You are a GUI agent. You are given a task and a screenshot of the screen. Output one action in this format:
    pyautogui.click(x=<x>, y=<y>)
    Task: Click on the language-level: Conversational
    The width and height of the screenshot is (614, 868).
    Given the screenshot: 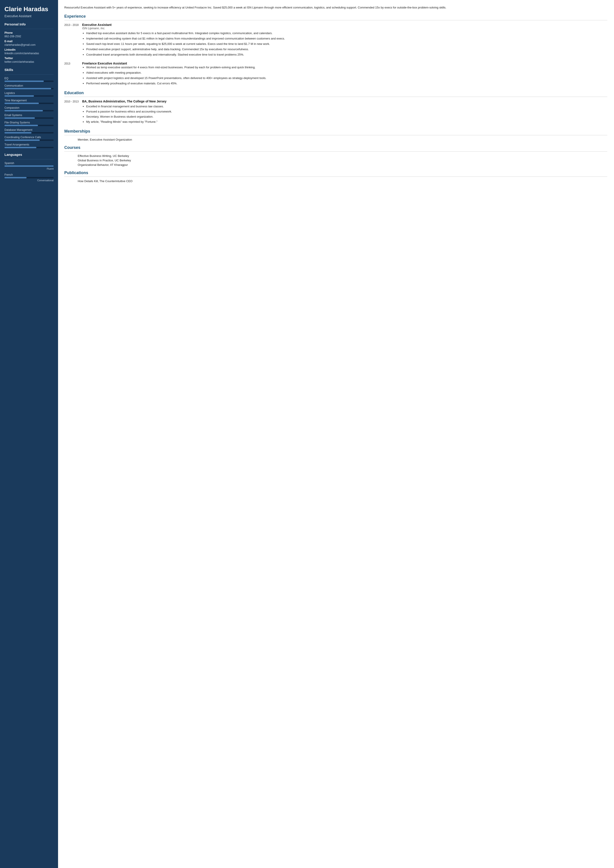 What is the action you would take?
    pyautogui.click(x=29, y=180)
    